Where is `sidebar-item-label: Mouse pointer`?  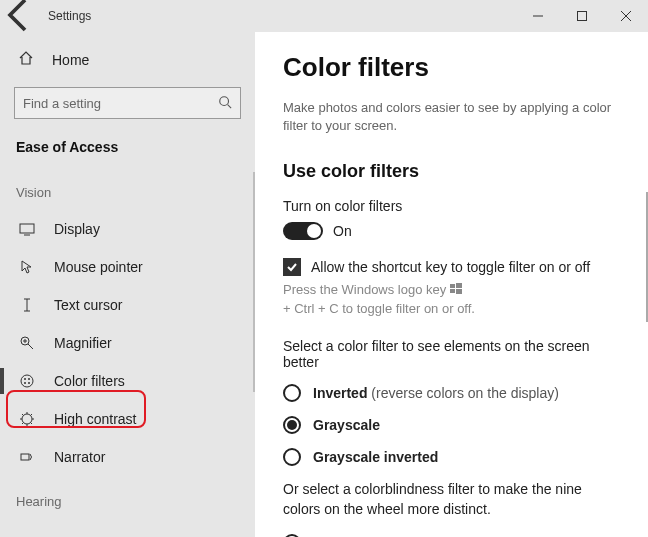
sidebar-item-label: Mouse pointer is located at coordinates (98, 267).